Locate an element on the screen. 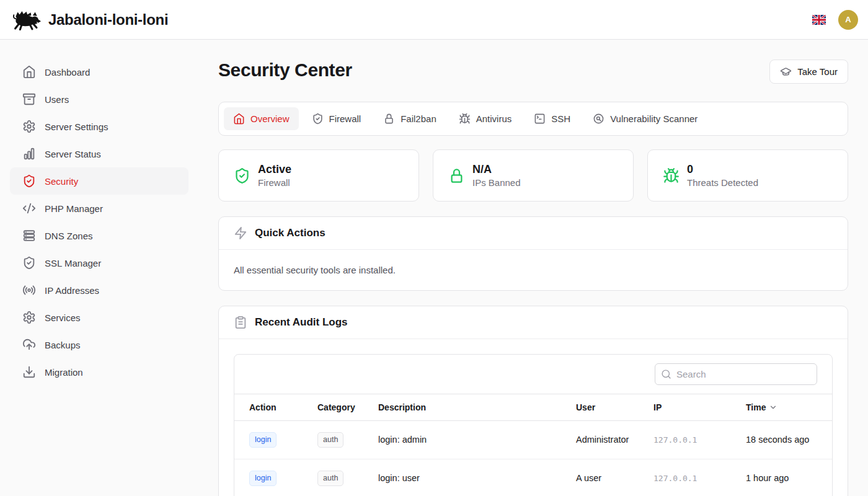 This screenshot has height=496, width=868. clipboard-list-icon is located at coordinates (241, 322).